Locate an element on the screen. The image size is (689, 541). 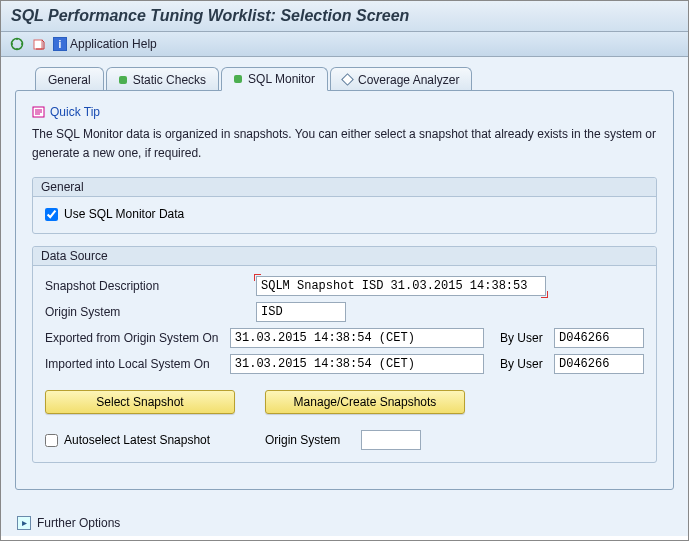
imported-on-input is located at coordinates (357, 364).